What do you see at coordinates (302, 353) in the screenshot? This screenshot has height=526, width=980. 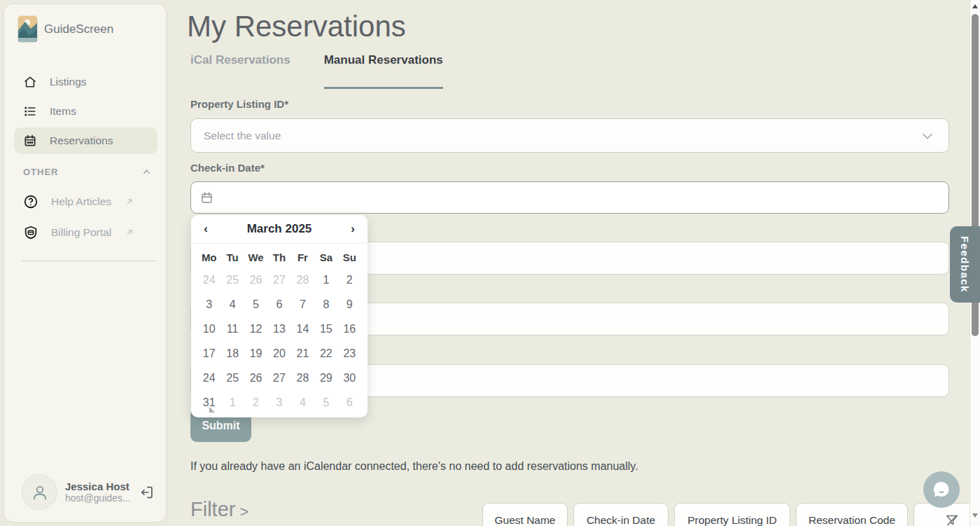 I see `calendar-day: 21` at bounding box center [302, 353].